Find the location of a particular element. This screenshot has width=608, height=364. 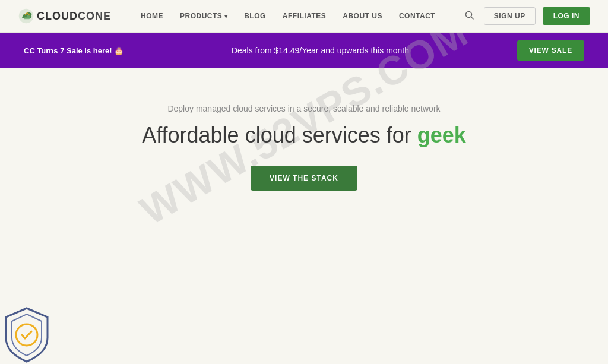

search-icon is located at coordinates (470, 15).